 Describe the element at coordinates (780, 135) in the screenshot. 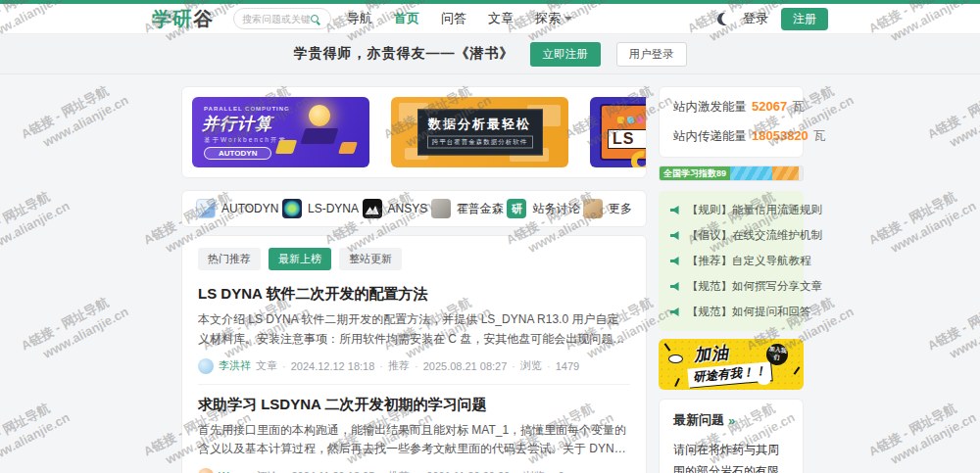

I see `stat-value: 18053820` at that location.